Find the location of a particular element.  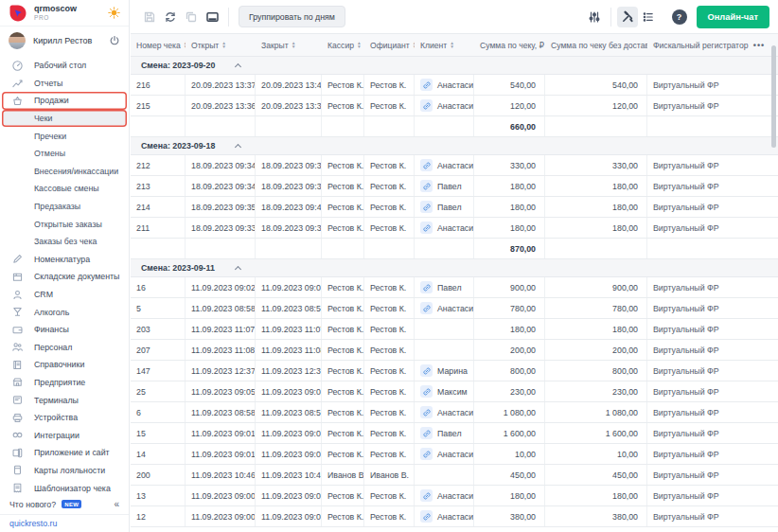

sidebar-item-integrations: Интеграции is located at coordinates (64, 435).